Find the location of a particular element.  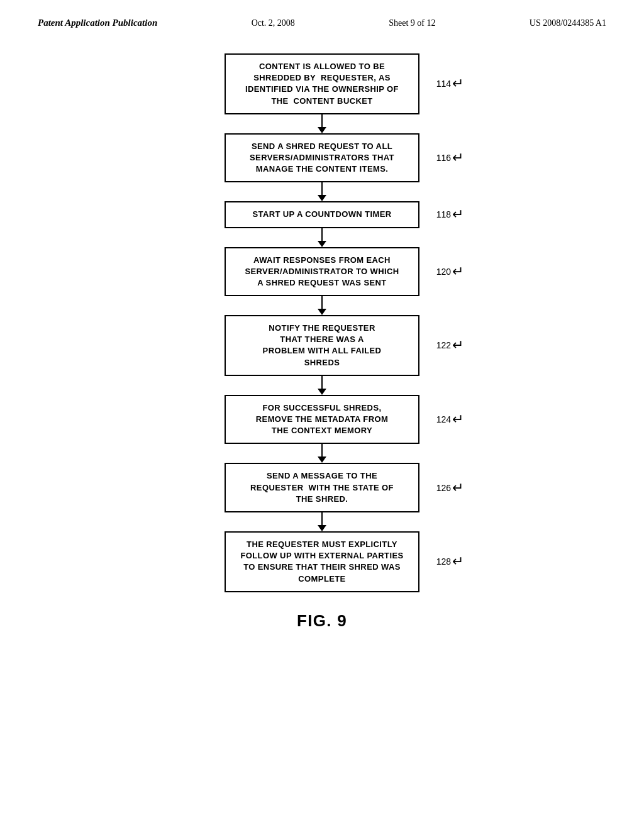

flow-label-120: 120↵ is located at coordinates (450, 272).